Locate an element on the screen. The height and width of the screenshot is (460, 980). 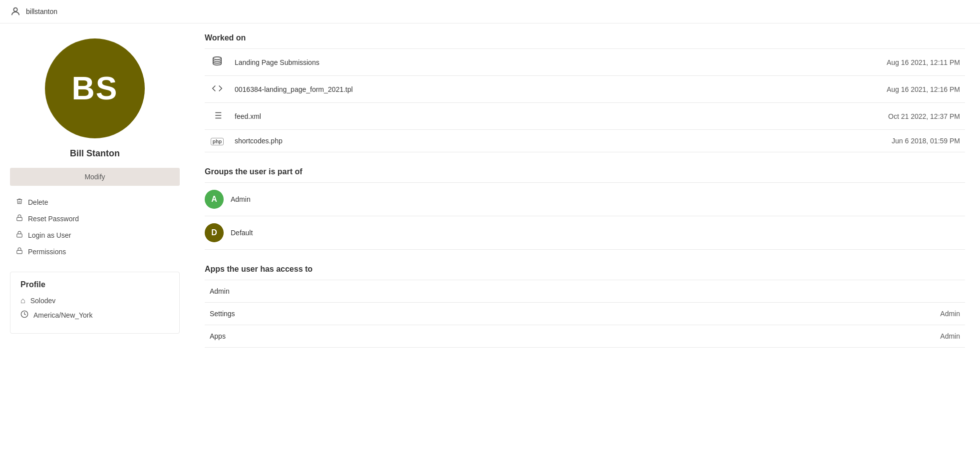
app-row: Settings Admin is located at coordinates (585, 314).